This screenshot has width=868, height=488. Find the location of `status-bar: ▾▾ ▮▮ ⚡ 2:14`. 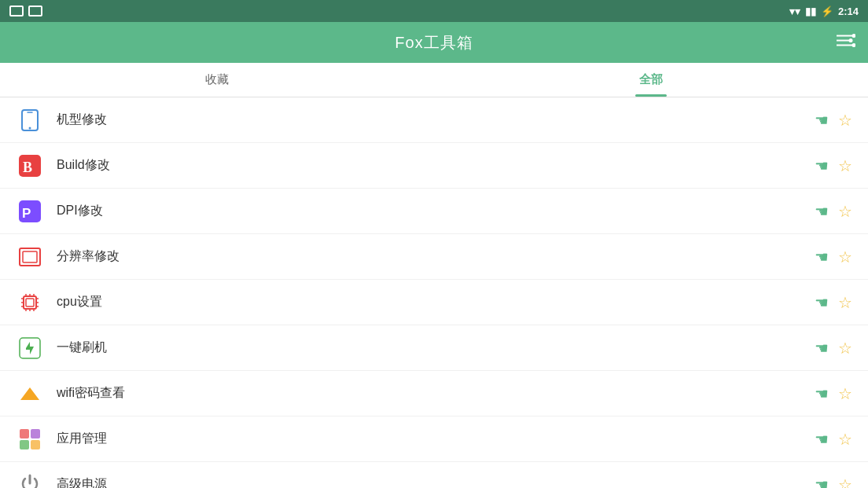

status-bar: ▾▾ ▮▮ ⚡ 2:14 is located at coordinates (434, 11).